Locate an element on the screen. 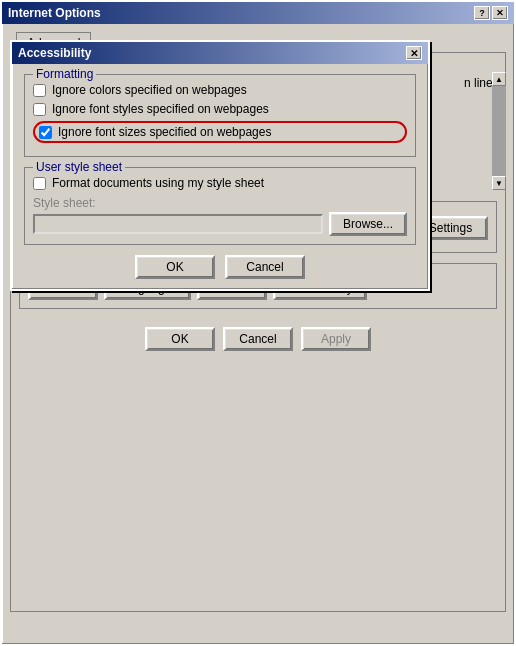  dialog-close-button: ✕ is located at coordinates (414, 53).